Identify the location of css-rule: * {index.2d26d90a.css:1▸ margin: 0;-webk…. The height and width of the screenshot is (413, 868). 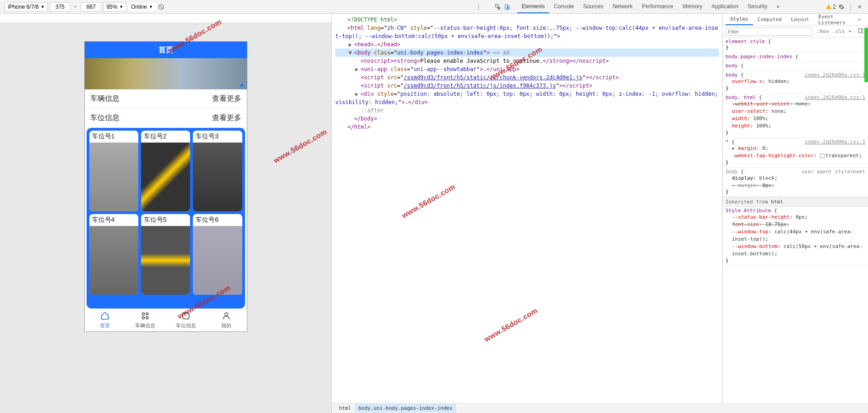
(795, 153).